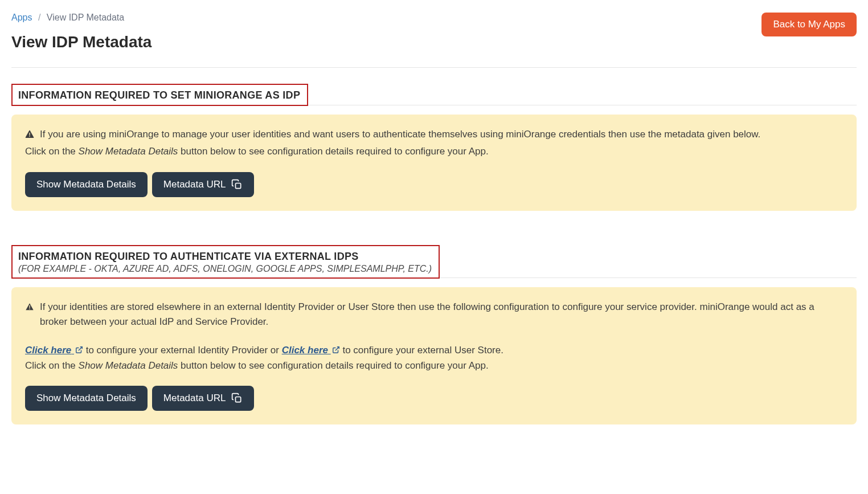 This screenshot has width=868, height=494. What do you see at coordinates (129, 366) in the screenshot?
I see `section2-click-italic: Show Metadata Details` at bounding box center [129, 366].